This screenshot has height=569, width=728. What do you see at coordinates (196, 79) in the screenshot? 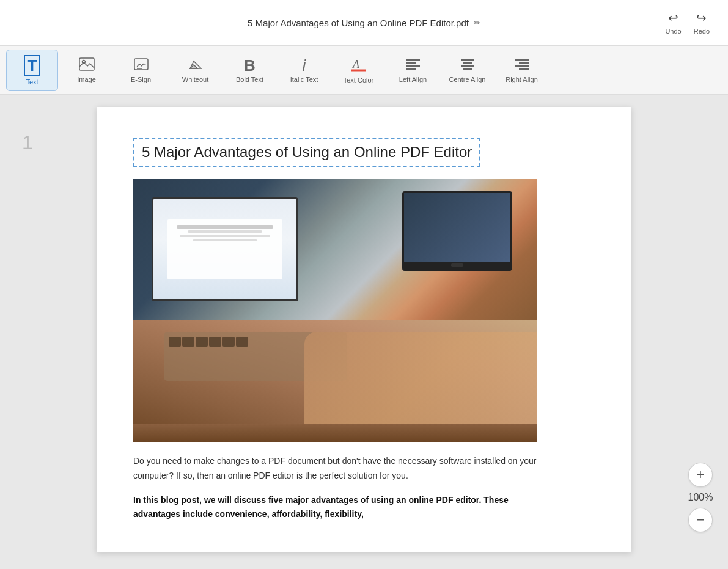
I see `whiteout-tool-label: Whiteout` at bounding box center [196, 79].